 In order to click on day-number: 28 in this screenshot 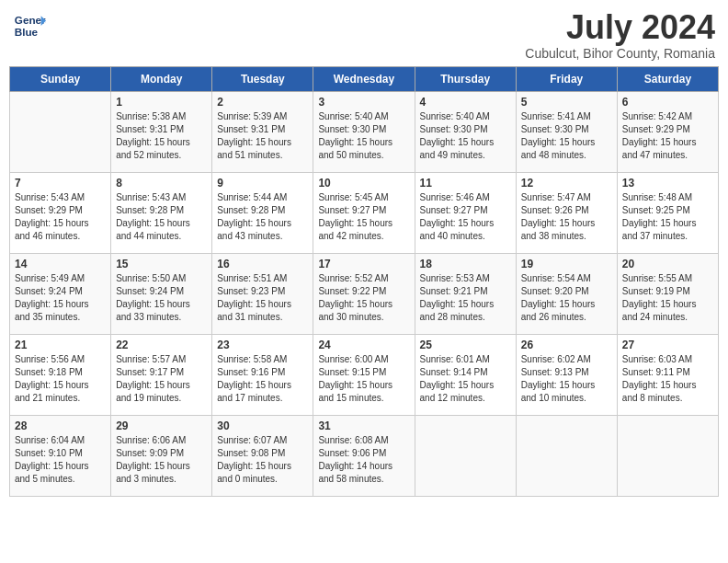, I will do `click(61, 426)`.